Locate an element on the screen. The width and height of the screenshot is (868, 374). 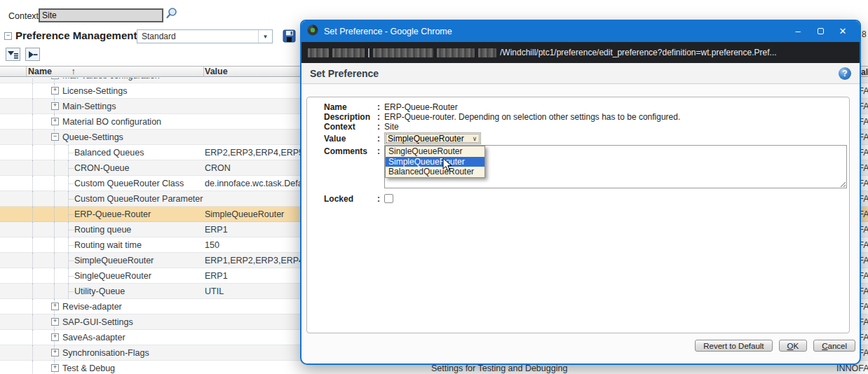
ok-button: OK is located at coordinates (794, 346).